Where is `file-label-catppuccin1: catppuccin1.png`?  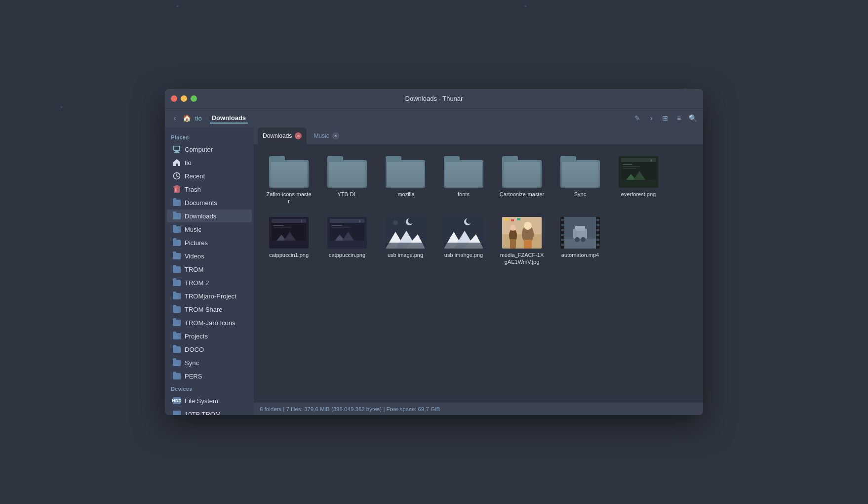
file-label-catppuccin1: catppuccin1.png is located at coordinates (289, 255).